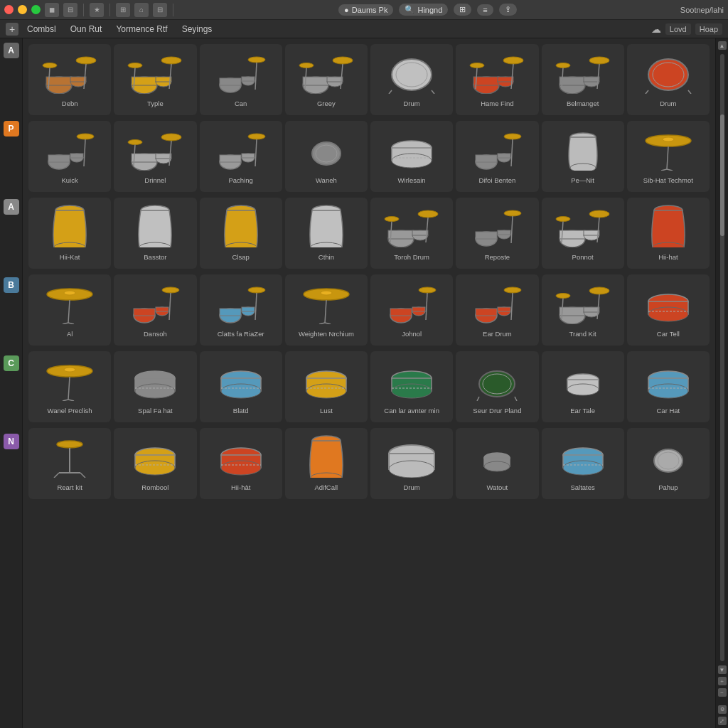 This screenshot has width=728, height=728. I want to click on expand-icon: ⤢, so click(722, 721).